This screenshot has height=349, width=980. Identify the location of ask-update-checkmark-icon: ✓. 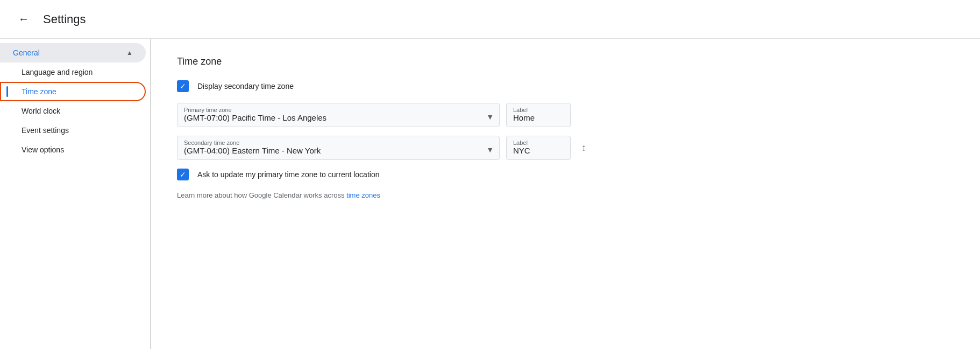
(183, 174).